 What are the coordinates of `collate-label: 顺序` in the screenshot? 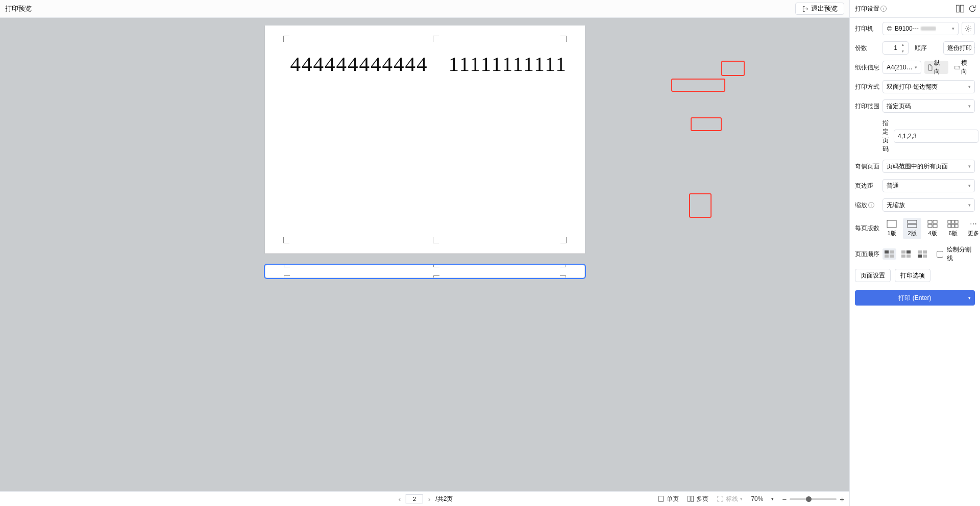 It's located at (927, 48).